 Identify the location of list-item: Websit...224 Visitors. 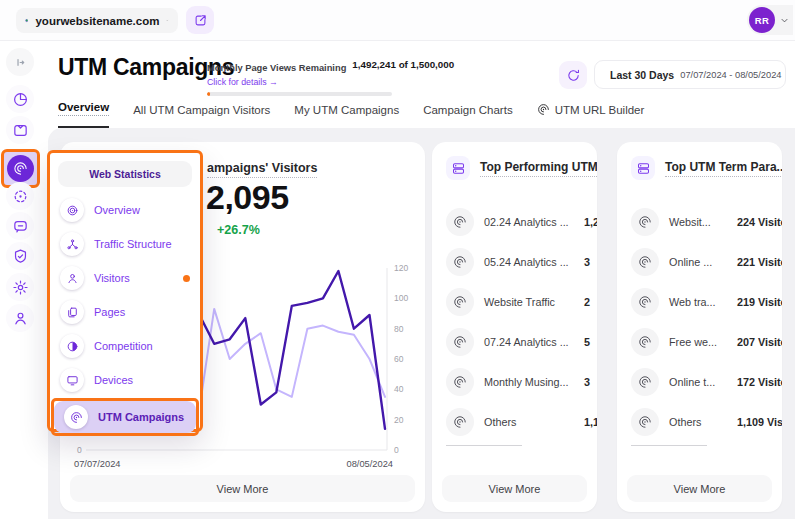
(706, 222).